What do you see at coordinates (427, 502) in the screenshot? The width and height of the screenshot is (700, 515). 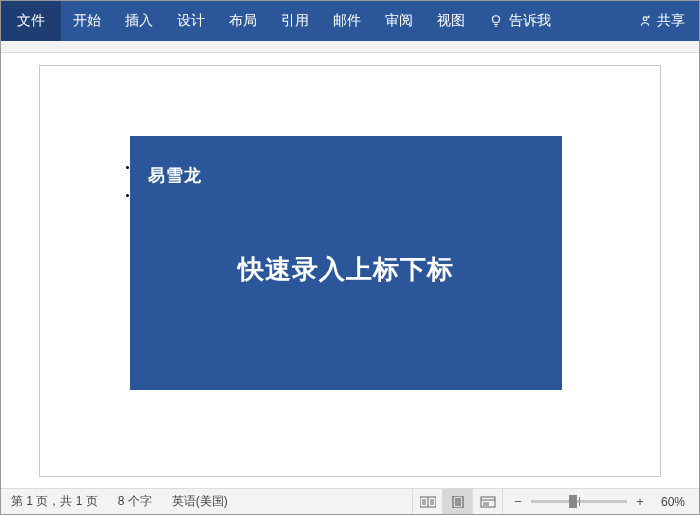 I see `view-read-mode` at bounding box center [427, 502].